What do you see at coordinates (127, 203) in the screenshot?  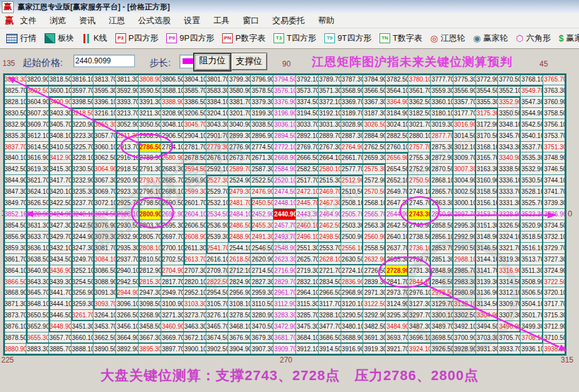 I see `grid-cell: 2925.70` at bounding box center [127, 203].